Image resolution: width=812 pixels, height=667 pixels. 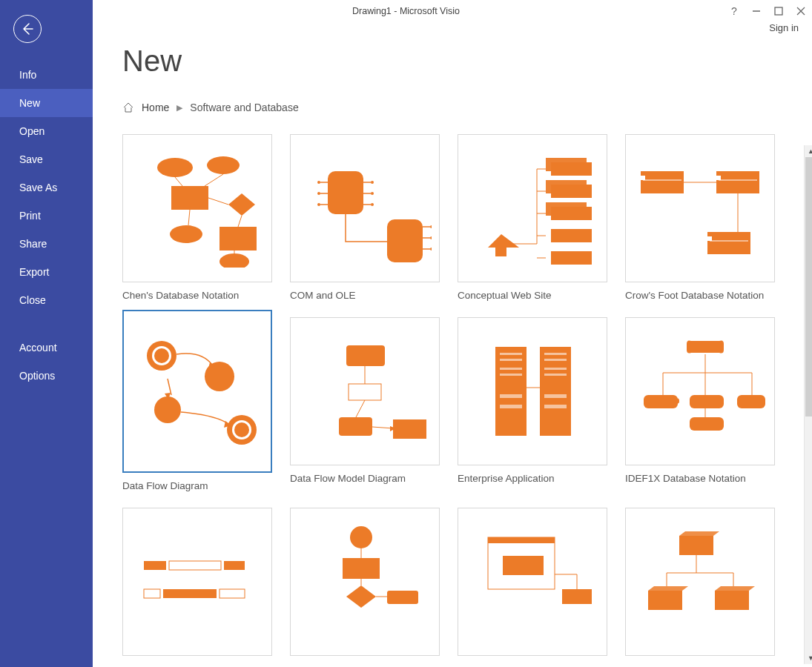 What do you see at coordinates (700, 584) in the screenshot?
I see `template-r4` at bounding box center [700, 584].